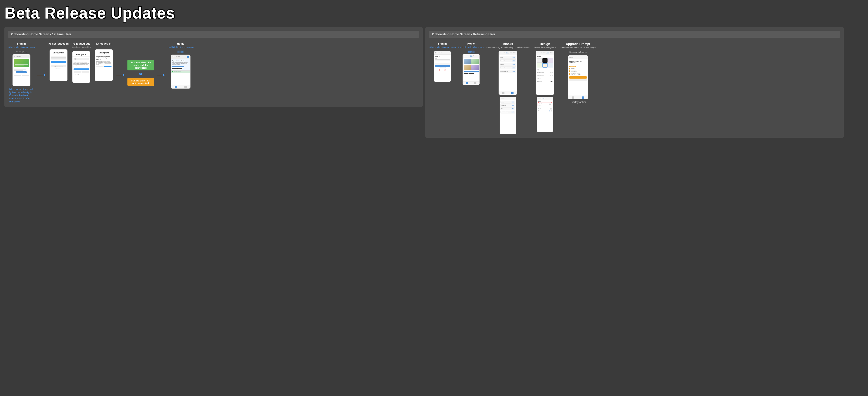 This screenshot has height=396, width=868. What do you see at coordinates (508, 57) in the screenshot?
I see `block-profile: Profile Edit` at bounding box center [508, 57].